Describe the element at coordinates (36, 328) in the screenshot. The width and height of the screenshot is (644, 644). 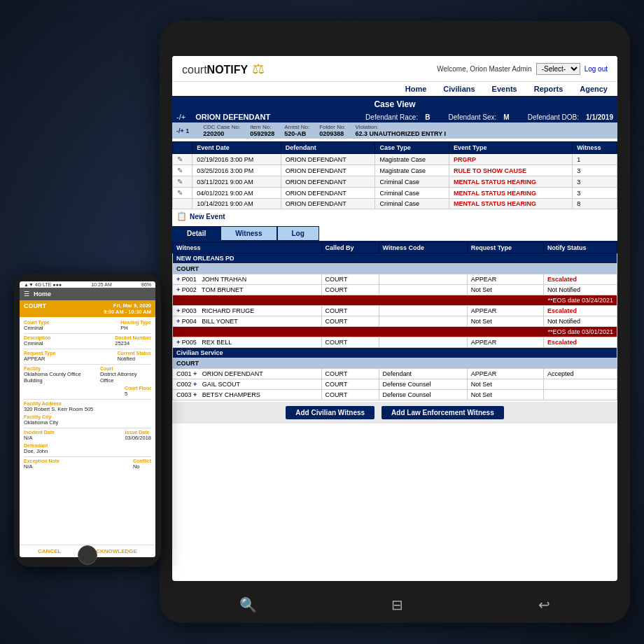
I see `court-type-value: Criminal` at that location.